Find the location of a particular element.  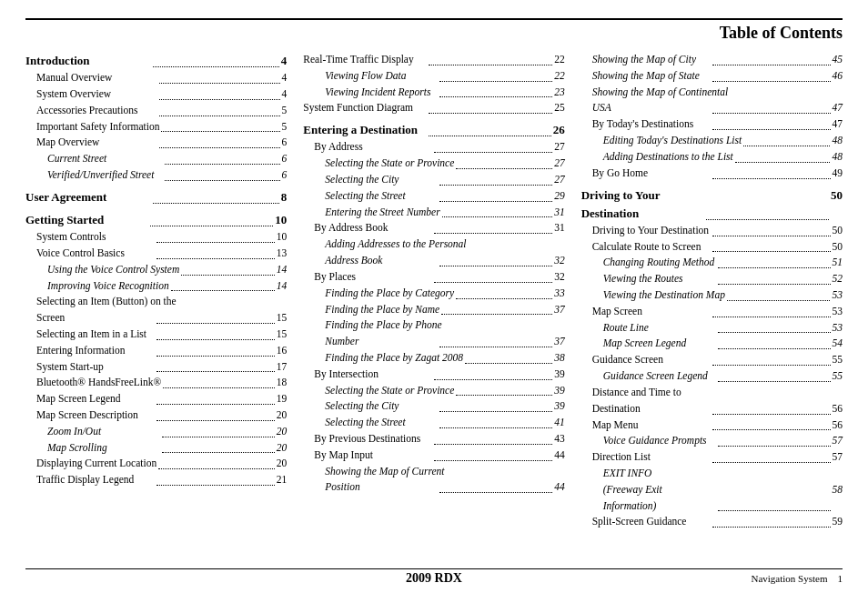

toc-entry-label: By Map Input is located at coordinates (373, 456).